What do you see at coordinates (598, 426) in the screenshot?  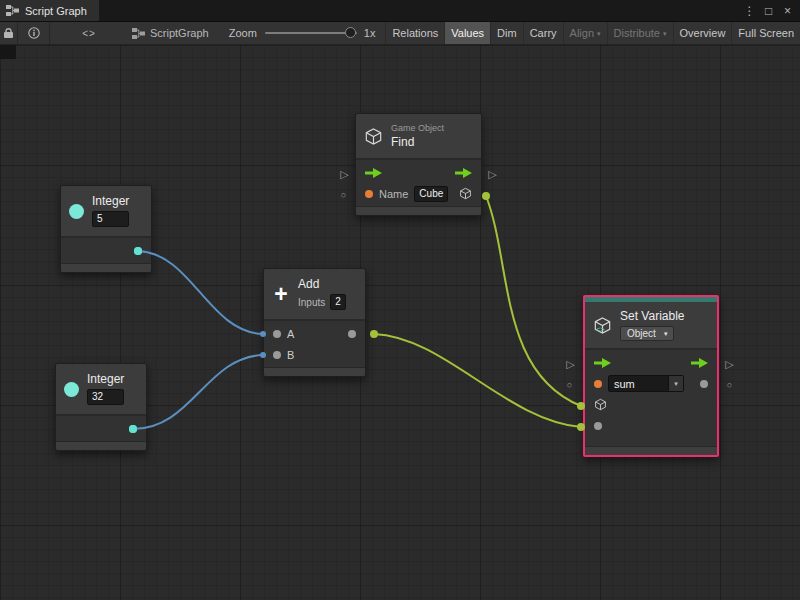 I see `value-input-port` at bounding box center [598, 426].